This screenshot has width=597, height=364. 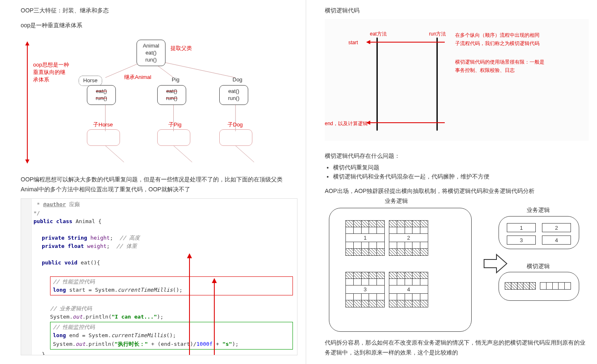 What do you see at coordinates (159, 10) in the screenshot?
I see `oop-traits: OOP三大特征：封装、继承和多态` at bounding box center [159, 10].